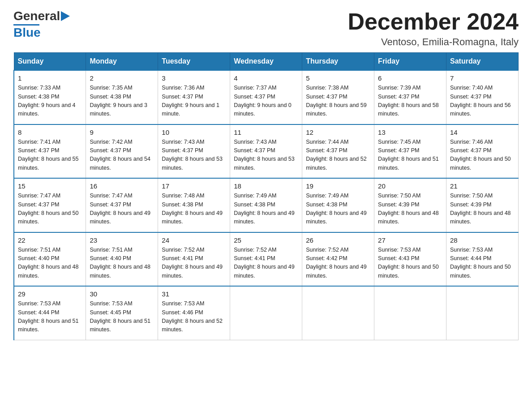  I want to click on month-title: December 2024, so click(433, 21).